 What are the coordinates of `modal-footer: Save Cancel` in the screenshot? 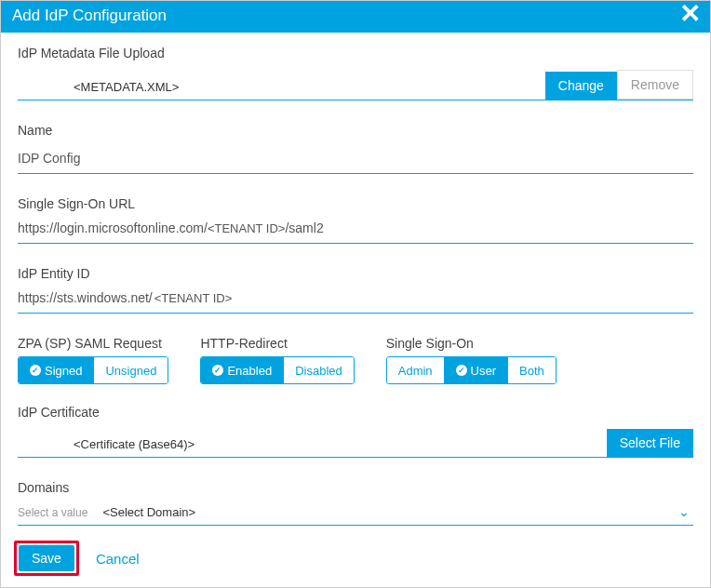 It's located at (356, 561).